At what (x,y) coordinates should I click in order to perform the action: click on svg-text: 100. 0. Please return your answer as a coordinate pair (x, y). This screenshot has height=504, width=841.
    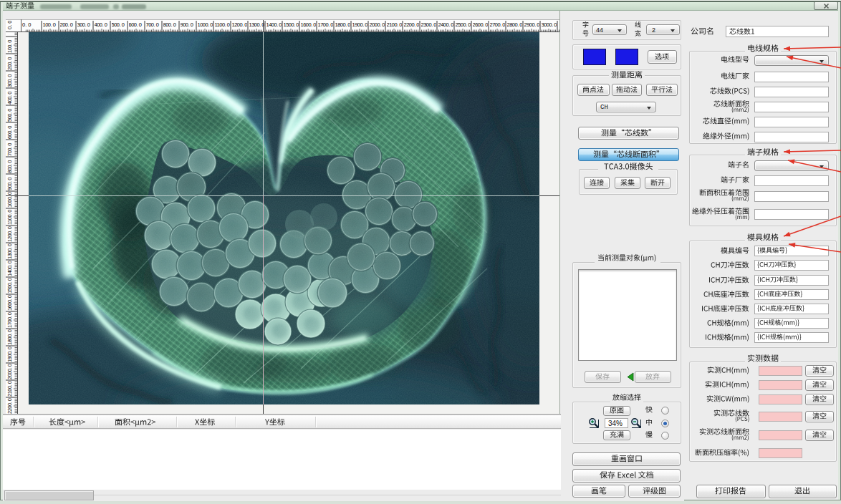
    Looking at the image, I should click on (10, 47).